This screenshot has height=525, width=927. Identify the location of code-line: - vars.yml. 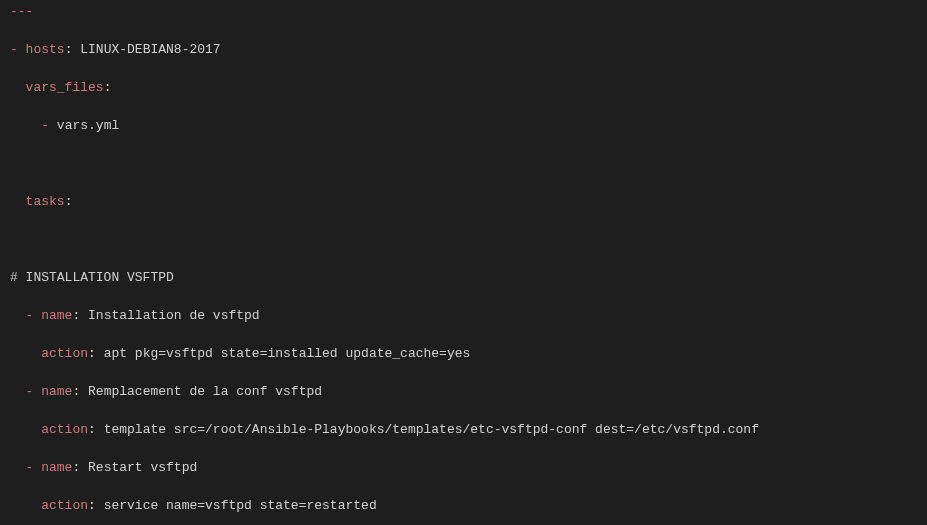
(464, 126).